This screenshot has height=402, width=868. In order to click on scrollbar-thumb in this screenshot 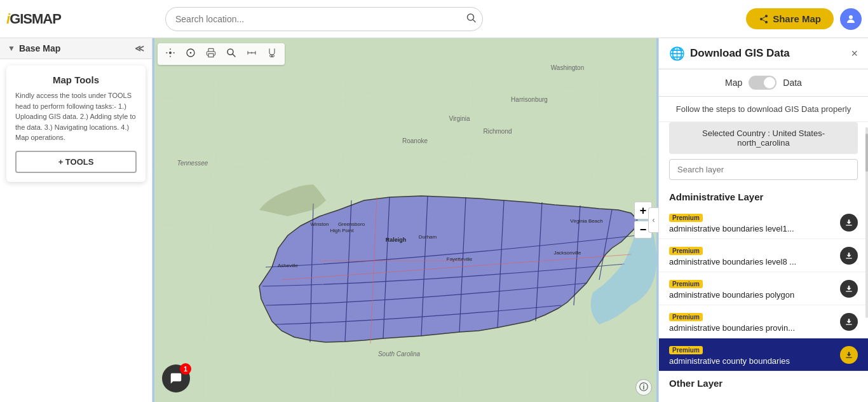, I will do `click(867, 153)`.